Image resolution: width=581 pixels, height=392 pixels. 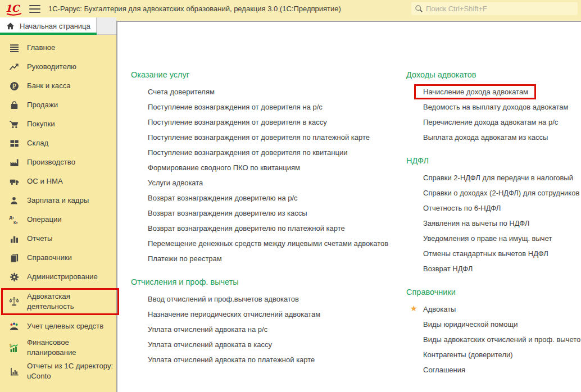 I want to click on title-bar: 1С 1С-Рарус: Бухгалтерия для адвокатских…, so click(x=290, y=9).